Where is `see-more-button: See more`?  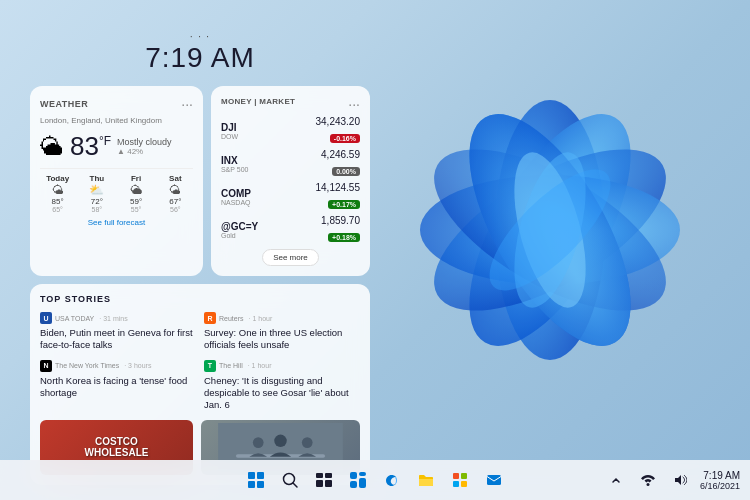 see-more-button: See more is located at coordinates (290, 258).